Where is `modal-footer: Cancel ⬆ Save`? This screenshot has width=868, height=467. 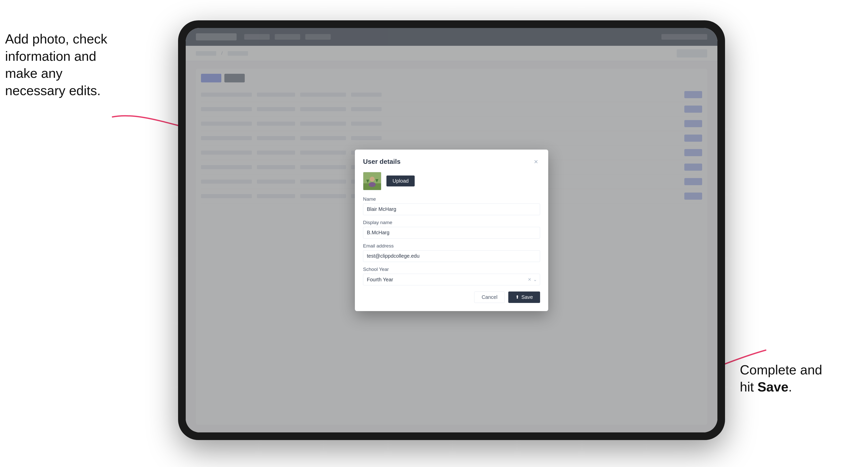
modal-footer: Cancel ⬆ Save is located at coordinates (452, 297).